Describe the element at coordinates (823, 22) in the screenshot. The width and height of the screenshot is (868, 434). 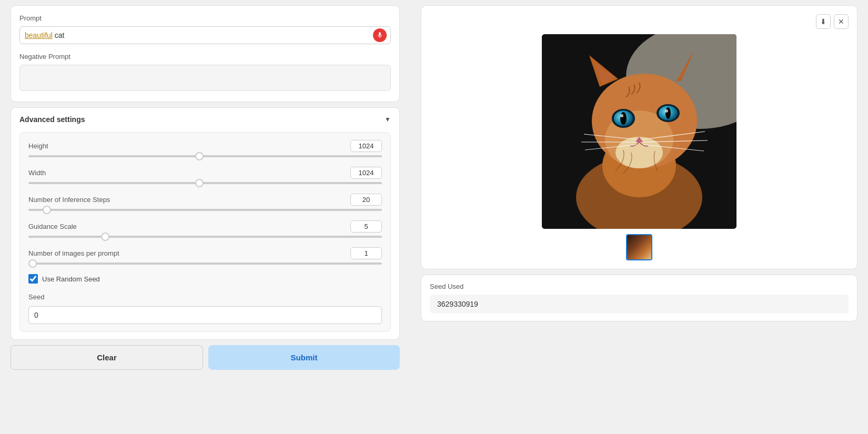
I see `download-button: ⬇` at that location.